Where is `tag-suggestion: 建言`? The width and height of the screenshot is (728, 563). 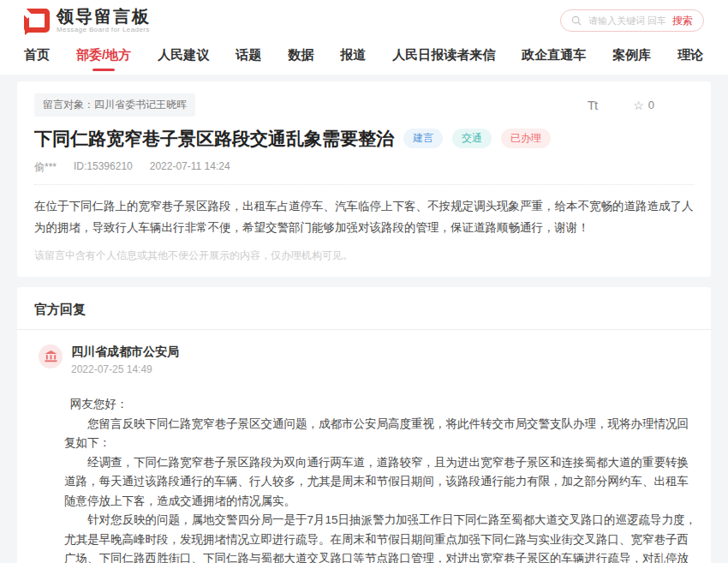 tag-suggestion: 建言 is located at coordinates (423, 139).